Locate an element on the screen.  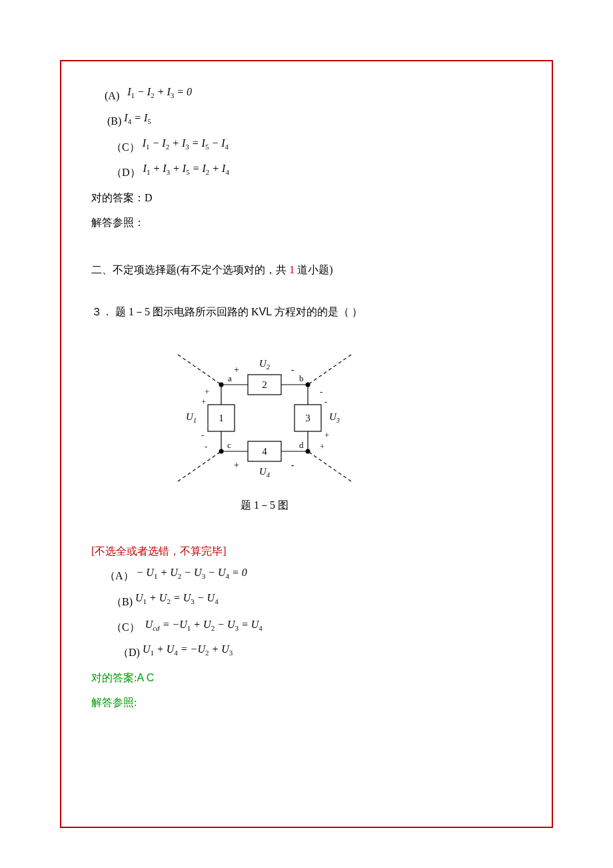
svg-text: a is located at coordinates (230, 379).